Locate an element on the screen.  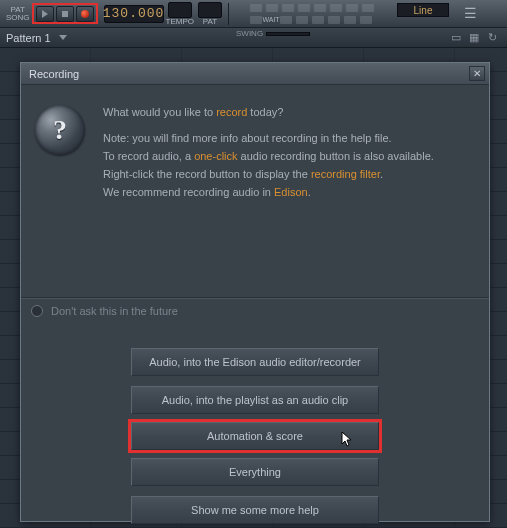
loop-icon is located at coordinates (320, 8).